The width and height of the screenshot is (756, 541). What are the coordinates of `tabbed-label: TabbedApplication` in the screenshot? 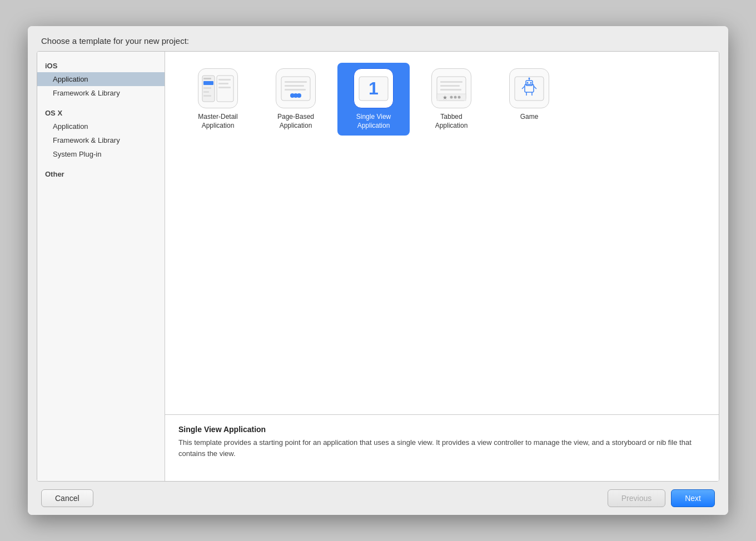 It's located at (451, 121).